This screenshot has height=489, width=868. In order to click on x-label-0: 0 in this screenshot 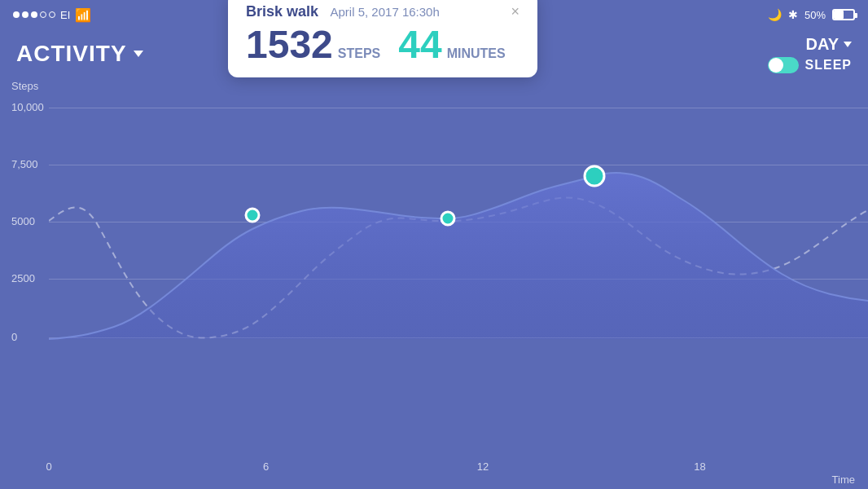, I will do `click(49, 466)`.